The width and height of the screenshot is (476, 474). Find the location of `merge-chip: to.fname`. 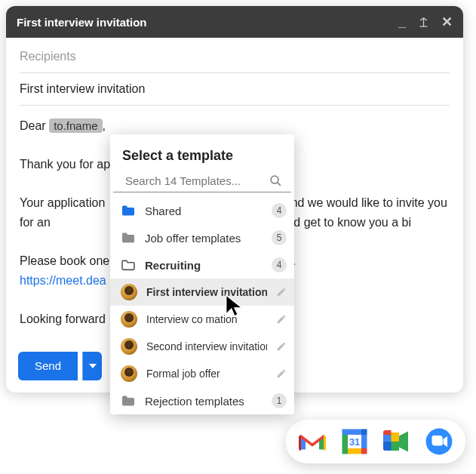

merge-chip: to.fname is located at coordinates (75, 125).